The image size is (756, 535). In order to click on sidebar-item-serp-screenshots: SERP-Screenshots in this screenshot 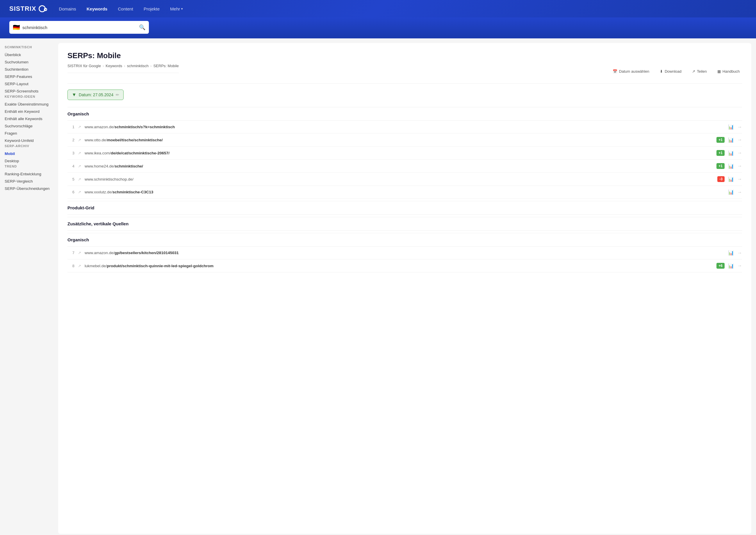, I will do `click(29, 91)`.